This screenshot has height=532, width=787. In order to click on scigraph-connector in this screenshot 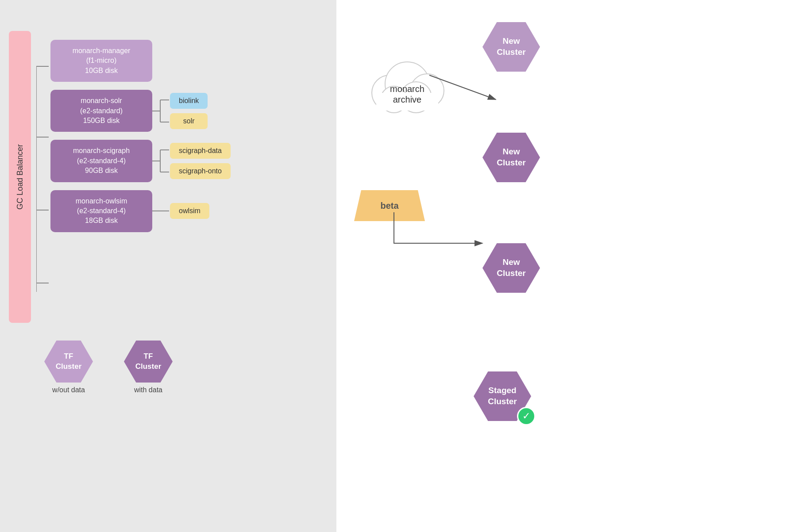, I will do `click(161, 161)`.